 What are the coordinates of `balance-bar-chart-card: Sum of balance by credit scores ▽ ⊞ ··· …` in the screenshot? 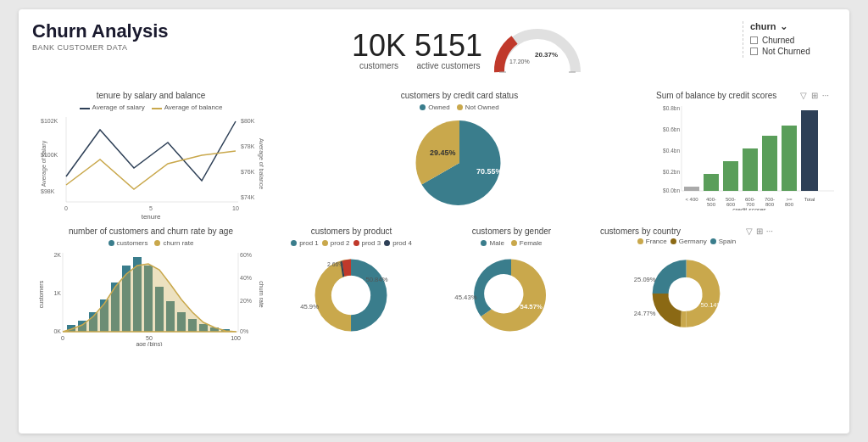 It's located at (743, 152).